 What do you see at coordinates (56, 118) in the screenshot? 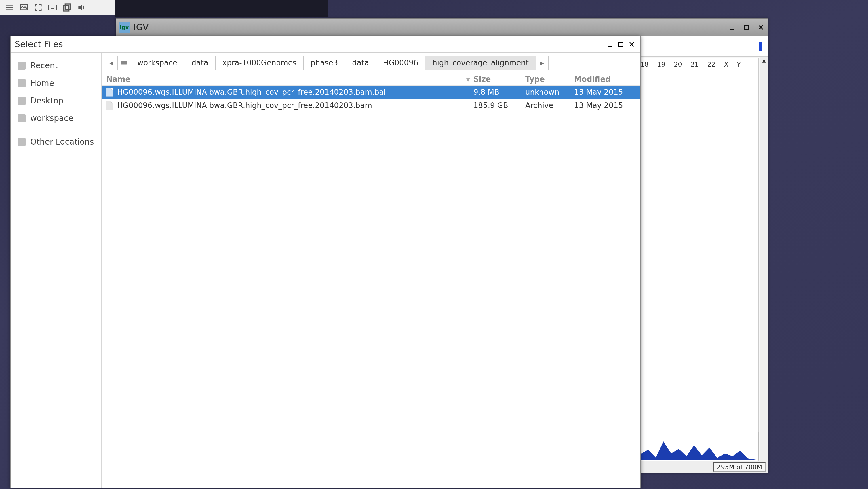
I see `place-workspace: workspace` at bounding box center [56, 118].